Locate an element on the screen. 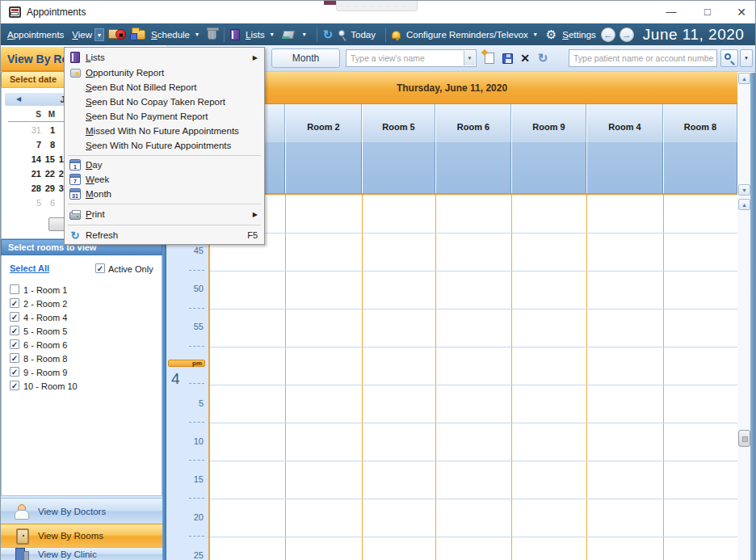 The width and height of the screenshot is (756, 560). active-only-label: Active Only is located at coordinates (131, 269).